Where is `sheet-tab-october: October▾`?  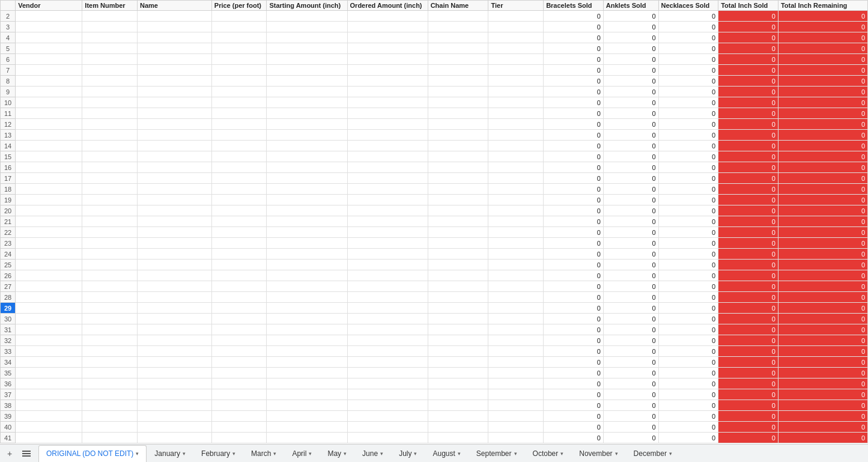
sheet-tab-october: October▾ is located at coordinates (548, 454).